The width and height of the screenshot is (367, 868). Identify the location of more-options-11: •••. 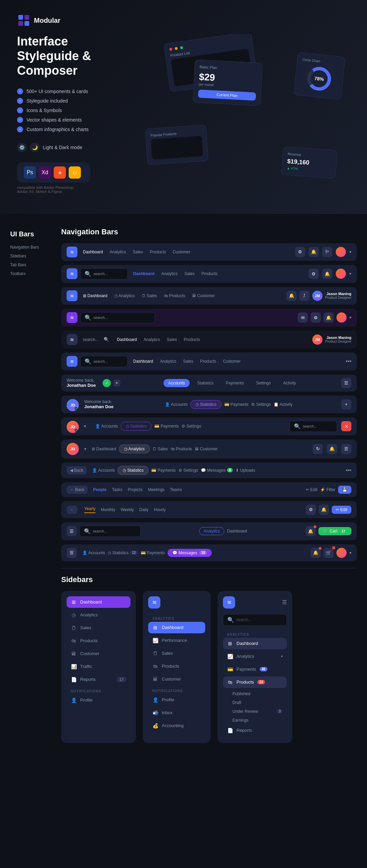
(349, 470).